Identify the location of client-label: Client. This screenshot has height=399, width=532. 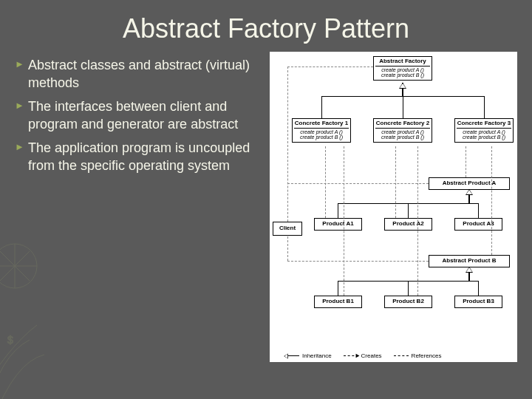
(287, 228).